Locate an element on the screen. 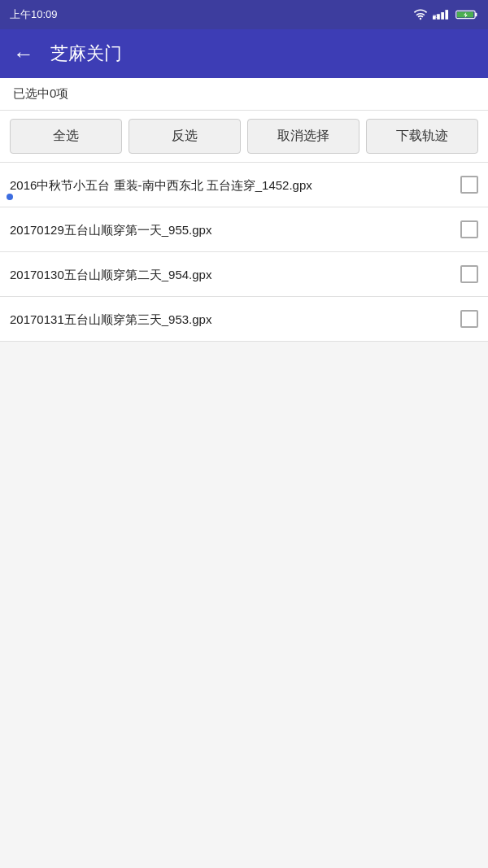 The height and width of the screenshot is (868, 488). svg-text: 3G is located at coordinates (436, 16).